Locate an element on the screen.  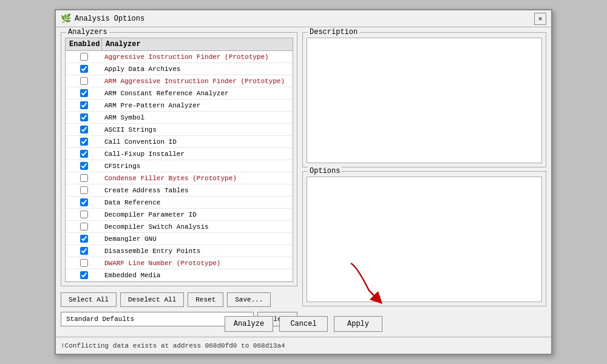
table-row: ARM Symbol is located at coordinates (179, 118).